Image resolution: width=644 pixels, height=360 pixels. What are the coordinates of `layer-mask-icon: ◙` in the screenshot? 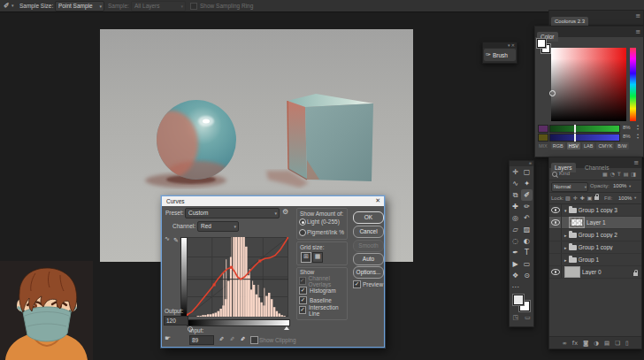 It's located at (586, 343).